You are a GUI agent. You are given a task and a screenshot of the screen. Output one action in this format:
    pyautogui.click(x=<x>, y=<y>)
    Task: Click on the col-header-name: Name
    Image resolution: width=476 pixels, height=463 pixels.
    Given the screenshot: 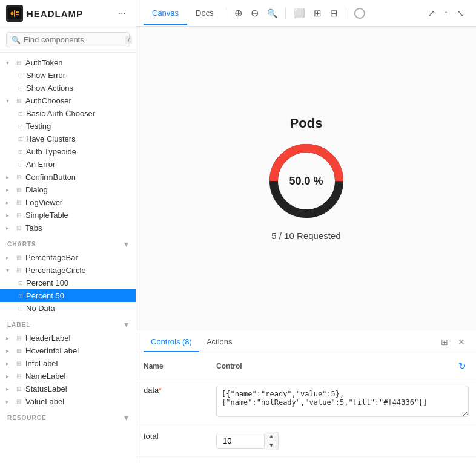 What is the action you would take?
    pyautogui.click(x=173, y=367)
    